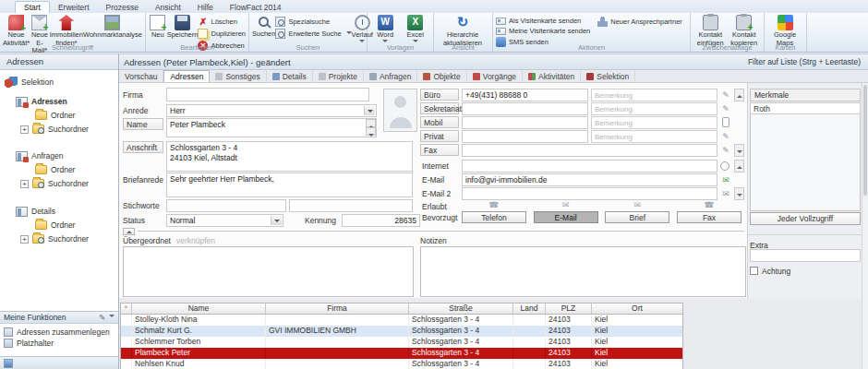  I want to click on sidebar-node-details-ordner: Ordner, so click(55, 225).